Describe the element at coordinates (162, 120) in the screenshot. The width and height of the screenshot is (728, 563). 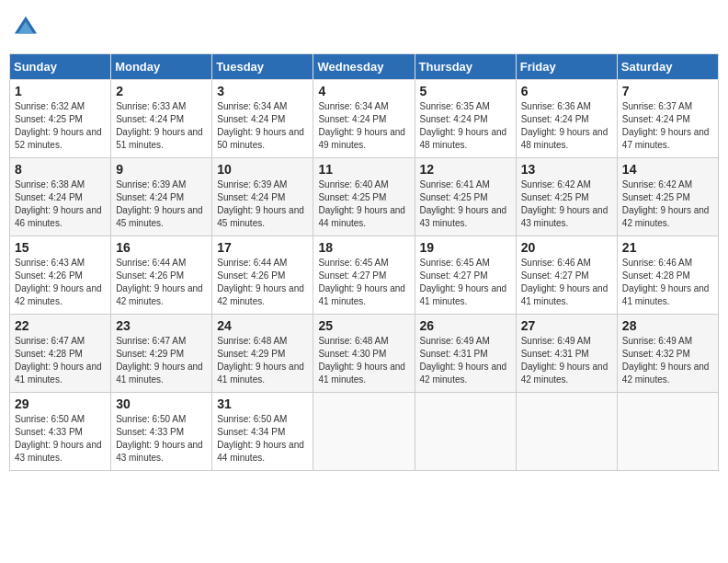
I see `calendar-cell: 2 Sunrise: 6:33 AM Sunset: 4:24 PM Dayli…` at that location.